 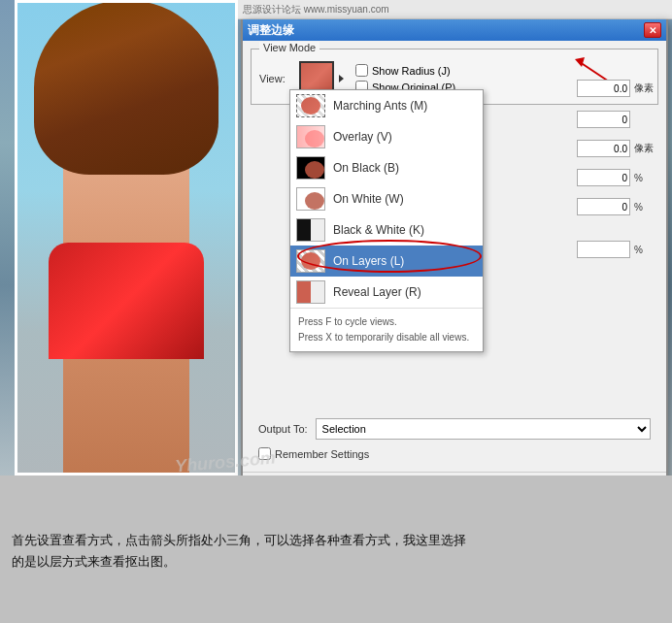 What do you see at coordinates (386, 199) in the screenshot?
I see `menu-item-on-white: On White (W)` at bounding box center [386, 199].